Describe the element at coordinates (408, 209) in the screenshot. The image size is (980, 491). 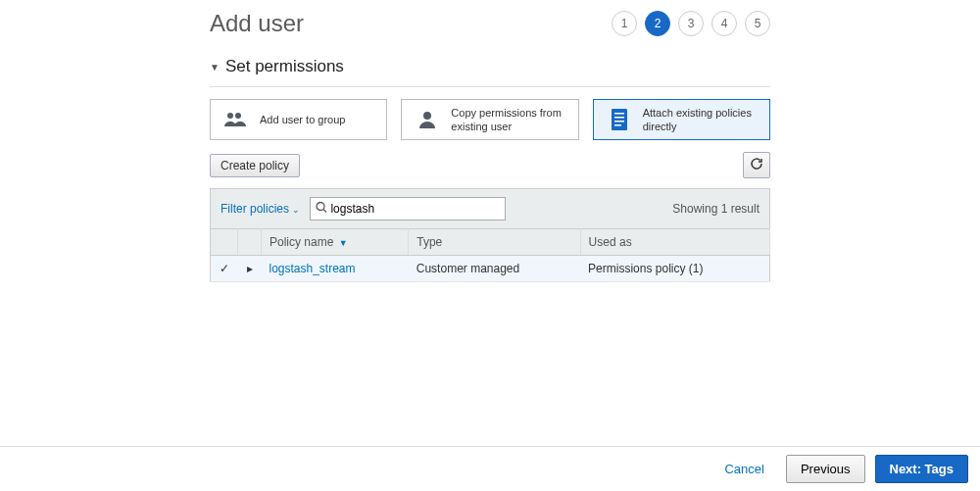
I see `search-input` at that location.